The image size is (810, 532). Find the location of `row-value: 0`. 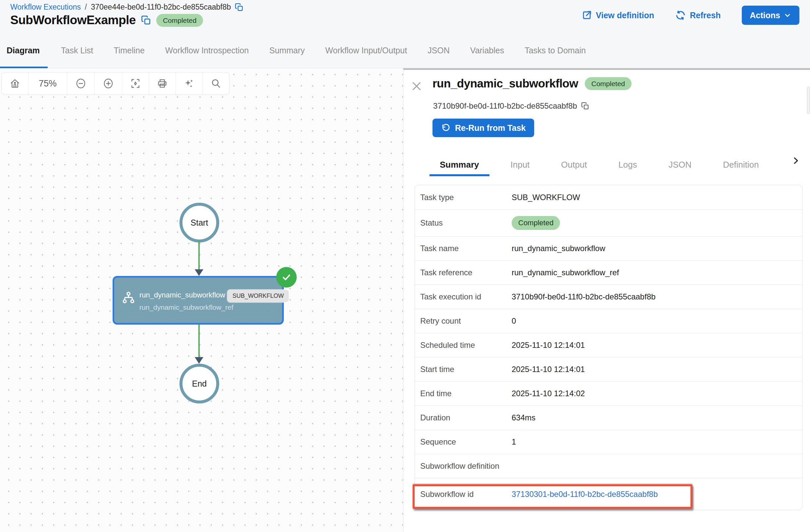

row-value: 0 is located at coordinates (514, 321).